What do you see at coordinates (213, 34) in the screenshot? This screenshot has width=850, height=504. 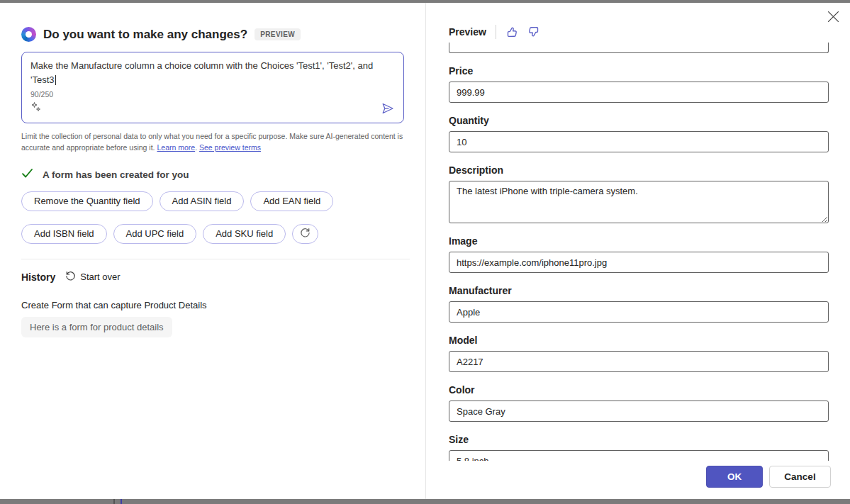 I see `copilot-header: Do you want to make any changes? PREVIEW` at bounding box center [213, 34].